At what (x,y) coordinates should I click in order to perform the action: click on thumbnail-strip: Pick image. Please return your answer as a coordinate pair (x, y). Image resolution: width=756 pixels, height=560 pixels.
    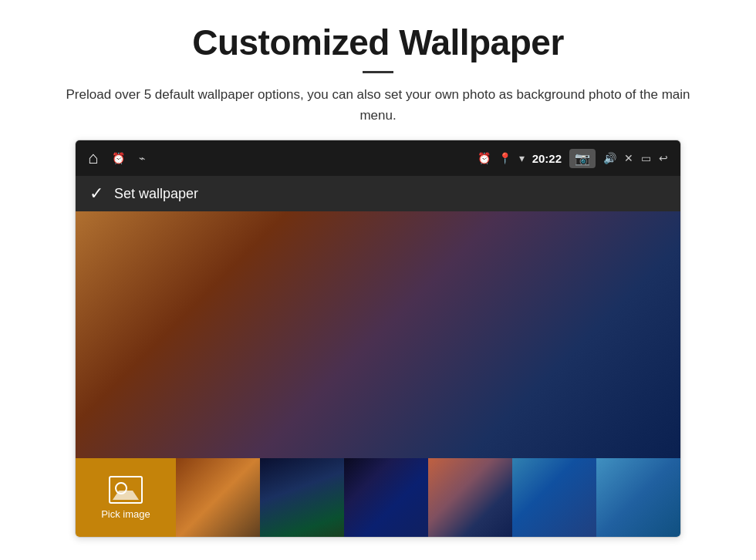
    Looking at the image, I should click on (378, 498).